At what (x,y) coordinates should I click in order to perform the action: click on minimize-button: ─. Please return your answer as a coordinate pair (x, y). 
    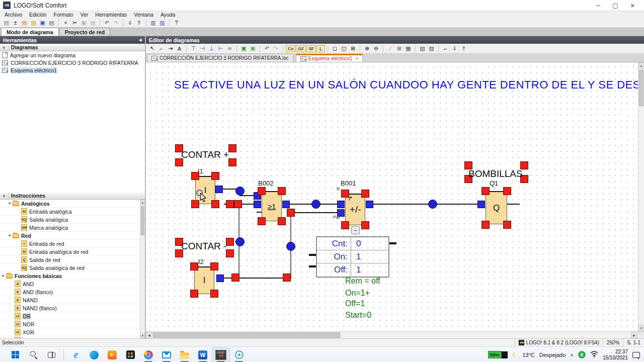
    Looking at the image, I should click on (598, 6).